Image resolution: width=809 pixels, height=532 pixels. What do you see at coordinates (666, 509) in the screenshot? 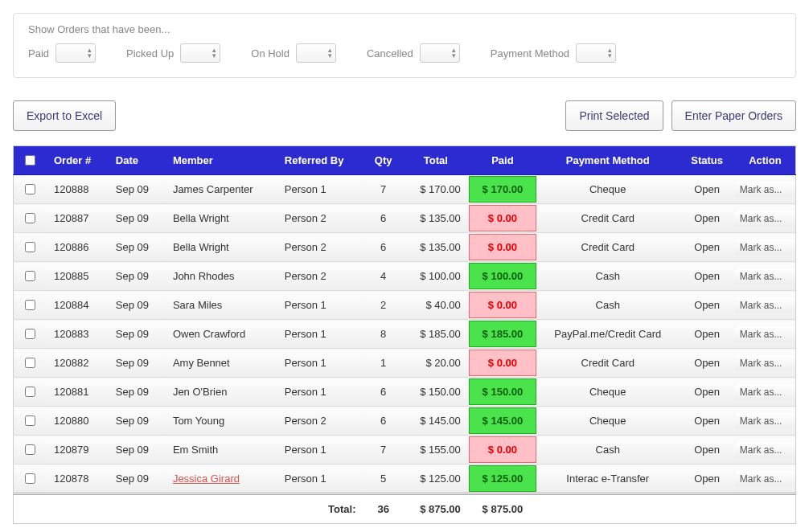
I see `totals-spacer` at bounding box center [666, 509].